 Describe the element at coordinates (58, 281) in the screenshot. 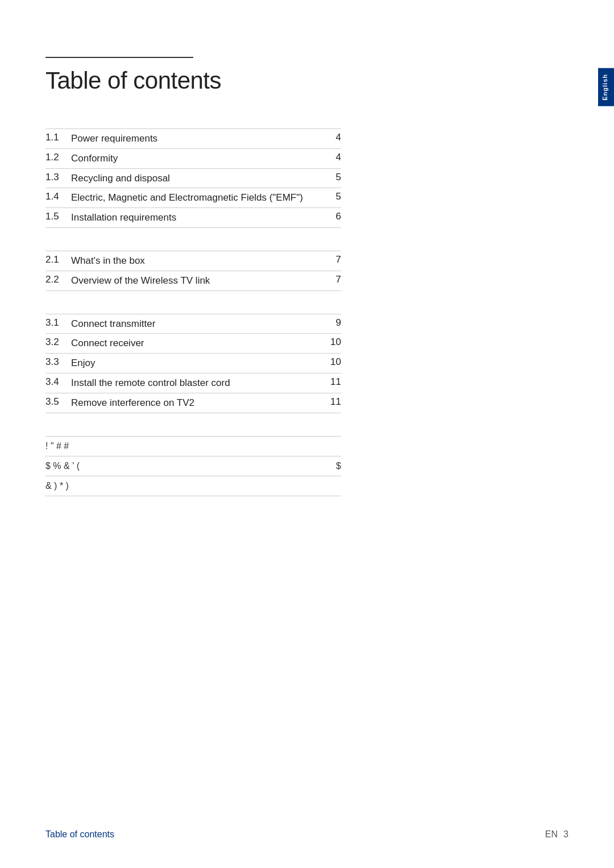

I see `toc-num: 2.2` at that location.